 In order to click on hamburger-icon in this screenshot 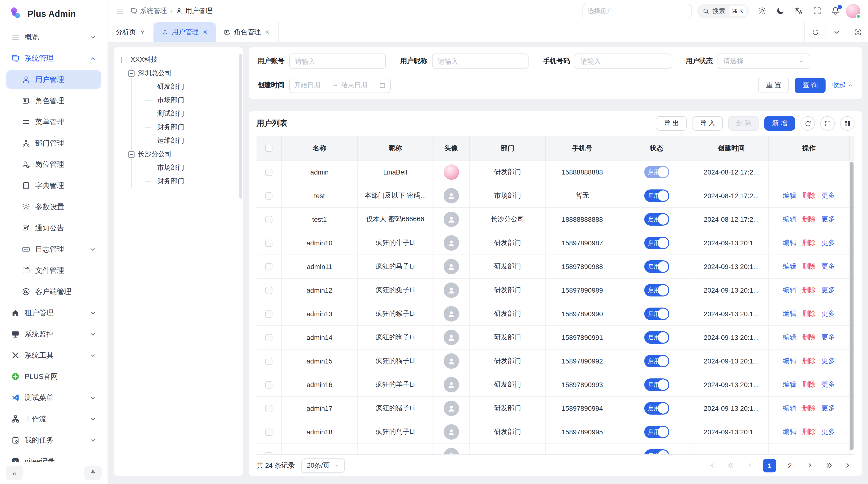, I will do `click(120, 11)`.